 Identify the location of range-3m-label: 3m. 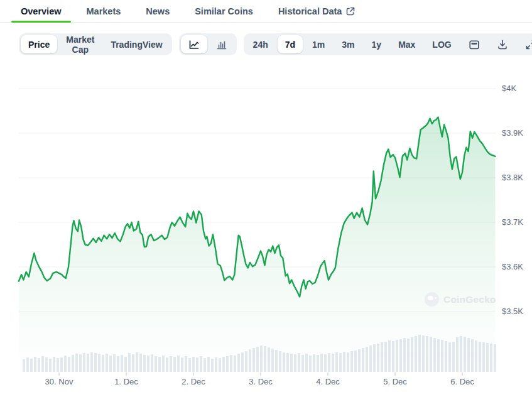
(348, 45).